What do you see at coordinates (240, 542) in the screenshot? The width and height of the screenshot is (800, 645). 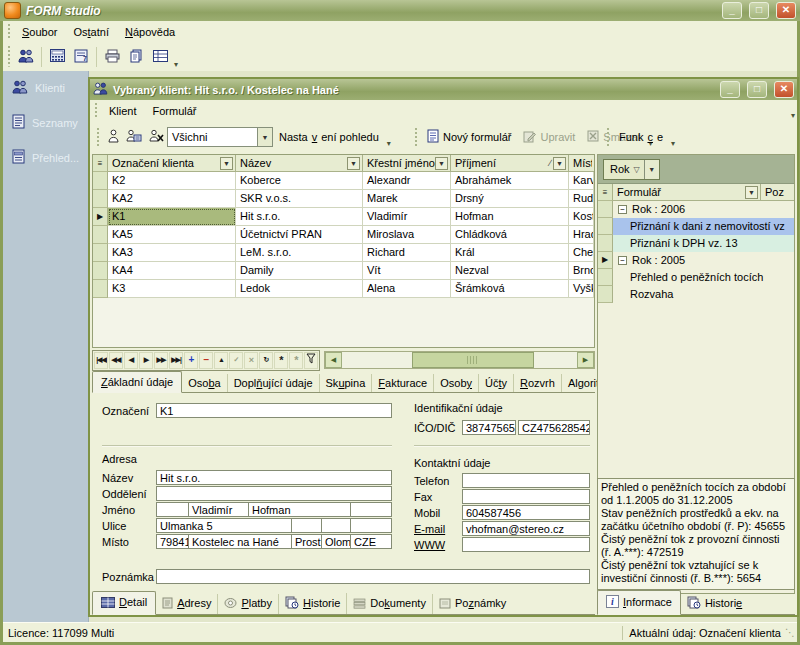 I see `misto-field: Kostelec na Hané` at bounding box center [240, 542].